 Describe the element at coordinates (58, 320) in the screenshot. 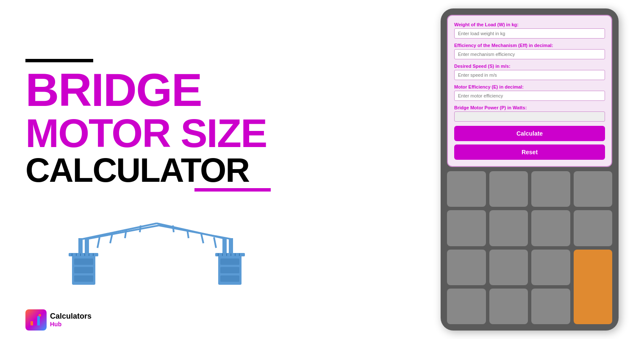

I see `logo: Calculators Hub` at that location.